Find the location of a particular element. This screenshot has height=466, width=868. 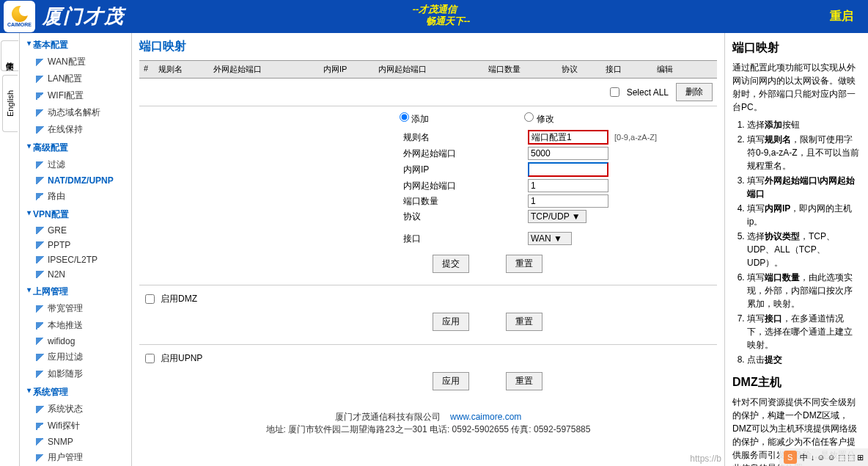

nav-group-title: 基本配置 is located at coordinates (76, 45).